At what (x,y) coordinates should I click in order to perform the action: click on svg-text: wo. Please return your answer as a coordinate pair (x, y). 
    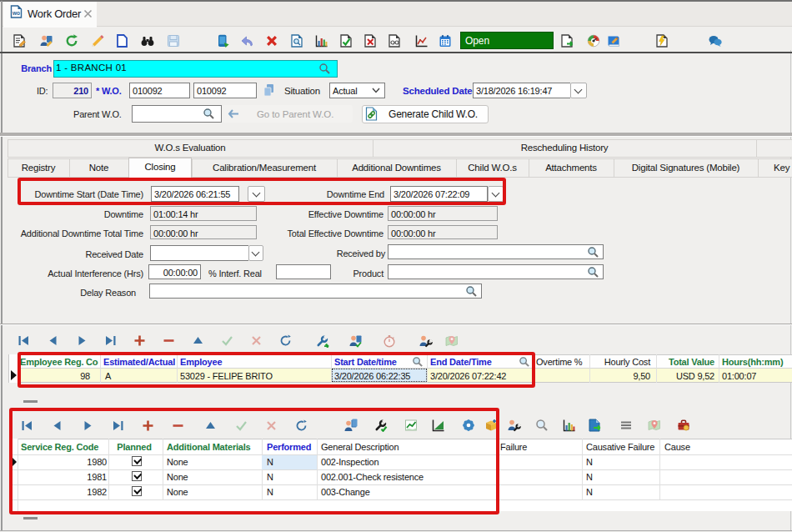
    Looking at the image, I should click on (16, 13).